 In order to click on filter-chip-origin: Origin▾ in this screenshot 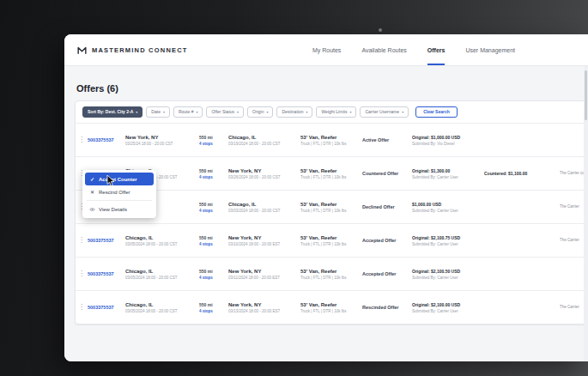, I will do `click(260, 112)`.